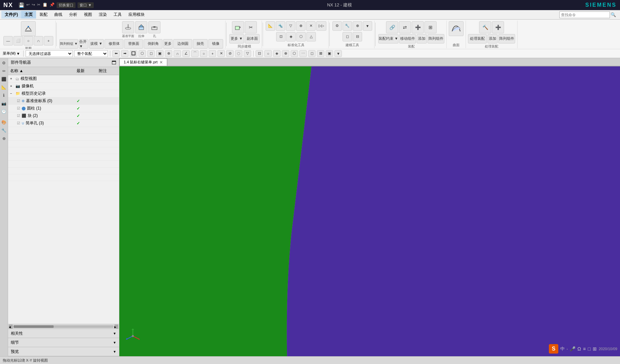 The width and height of the screenshot is (620, 364). What do you see at coordinates (4, 122) in the screenshot?
I see `left-icon-color: 🎨` at bounding box center [4, 122].